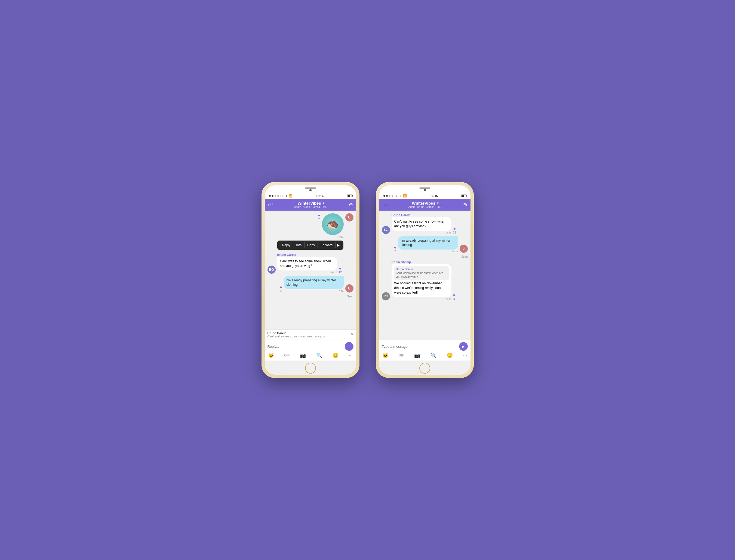 The height and width of the screenshot is (560, 735). Describe the element at coordinates (423, 203) in the screenshot. I see `title-text-2: WinterVibes` at that location.